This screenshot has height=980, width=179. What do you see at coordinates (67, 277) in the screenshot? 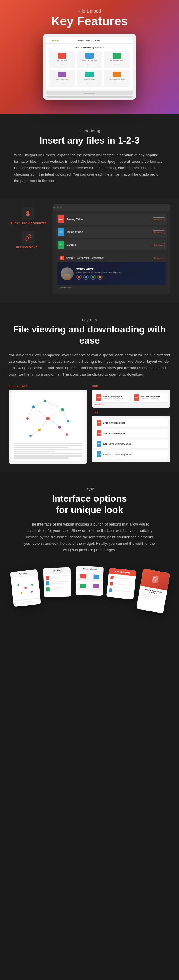
I see `ppt-avatar-body` at bounding box center [67, 277].